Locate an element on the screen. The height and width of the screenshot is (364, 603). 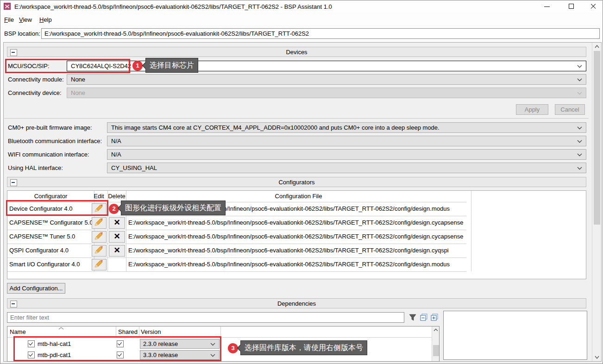
menu-bar: File View Help is located at coordinates (302, 19).